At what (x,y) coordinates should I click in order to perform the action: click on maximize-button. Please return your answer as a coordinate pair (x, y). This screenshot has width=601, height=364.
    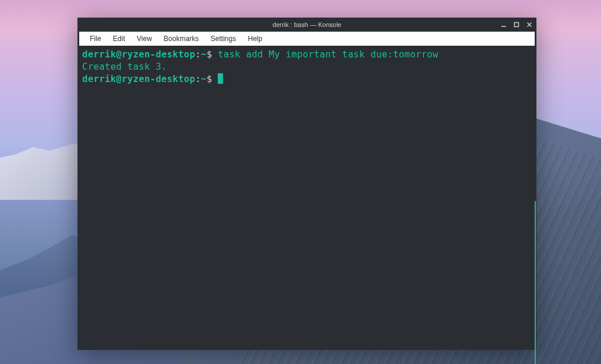
    Looking at the image, I should click on (516, 25).